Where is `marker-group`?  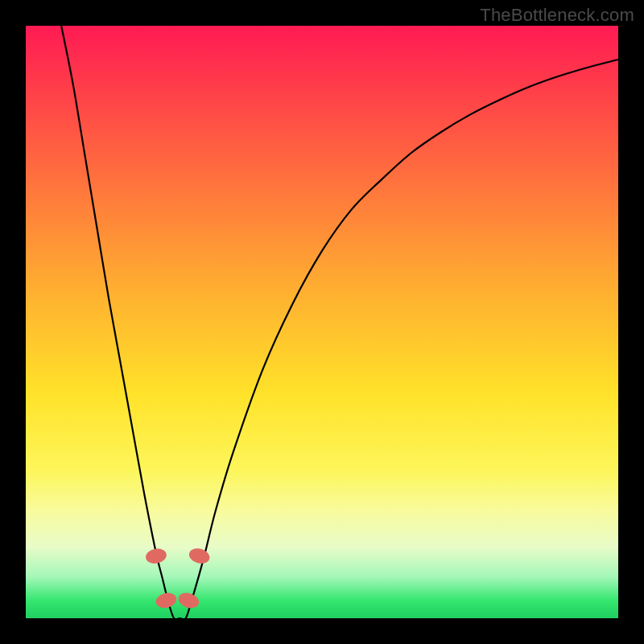
marker-group is located at coordinates (177, 578).